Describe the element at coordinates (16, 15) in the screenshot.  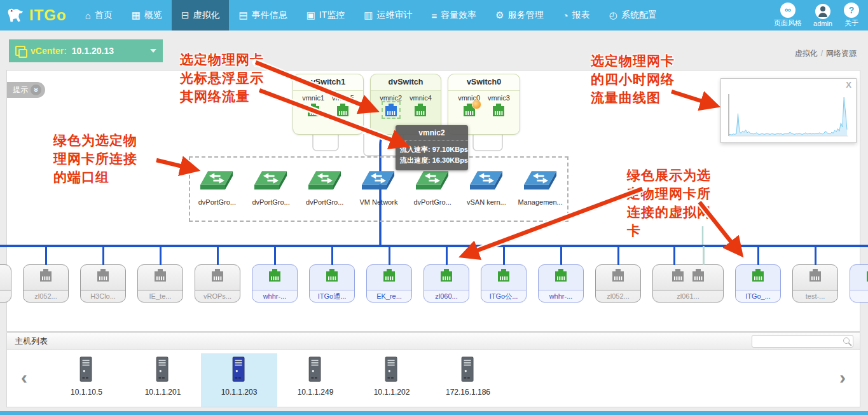
I see `dog-logo-icon` at that location.